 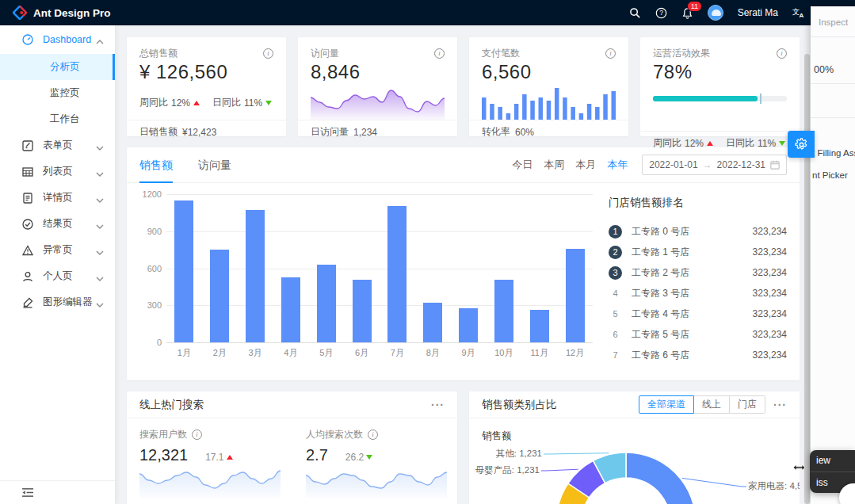 I want to click on sidebar-item-exception: 异常页, so click(x=57, y=250).